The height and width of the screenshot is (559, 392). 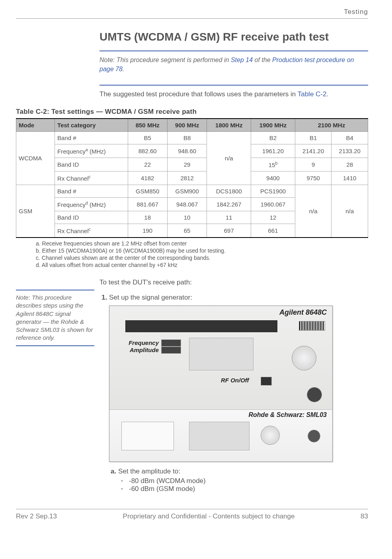 What do you see at coordinates (202, 258) in the screenshot?
I see `footnote-c: c. Channel values shown are at the cente…` at bounding box center [202, 258].